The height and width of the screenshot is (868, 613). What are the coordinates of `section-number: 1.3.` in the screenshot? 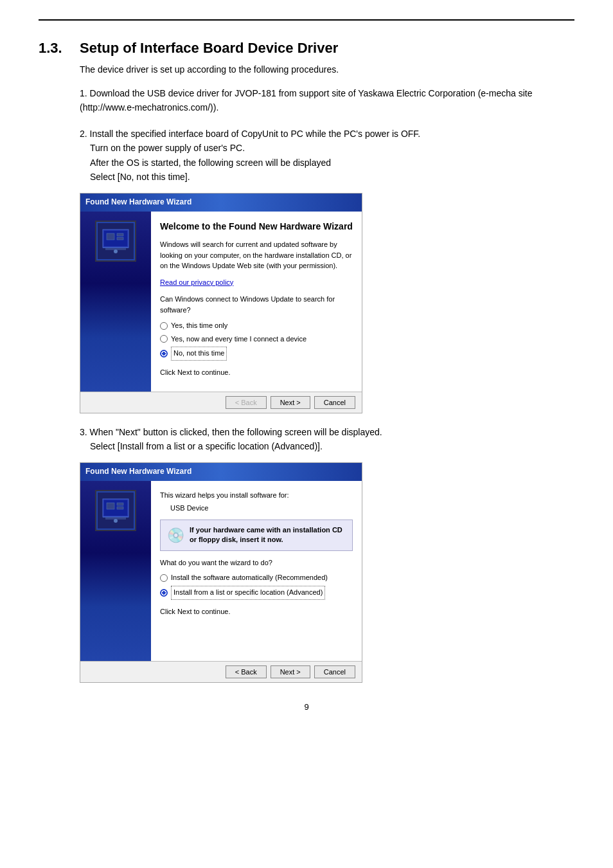 It's located at (54, 48).